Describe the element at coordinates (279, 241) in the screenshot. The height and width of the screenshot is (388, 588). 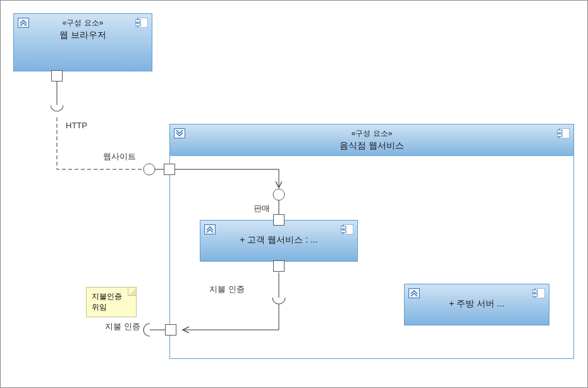
I see `component-customer: + 고객 웹서비스 : ...` at that location.